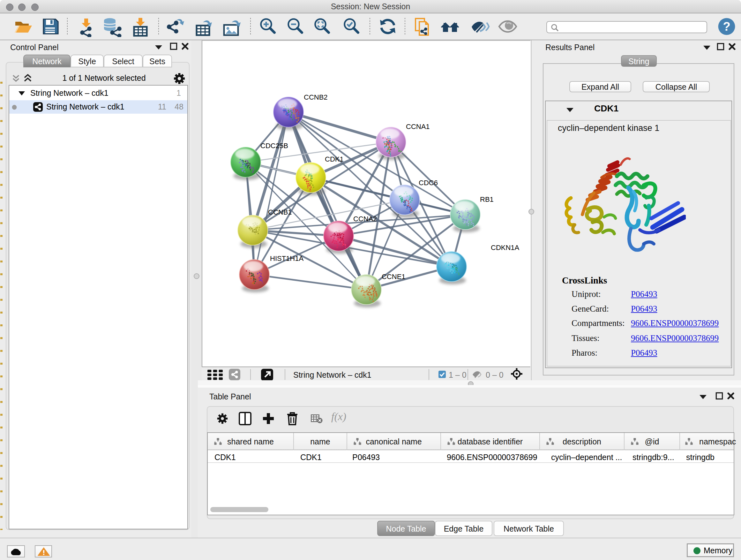  What do you see at coordinates (394, 277) in the screenshot?
I see `svg-text: CCNE1` at bounding box center [394, 277].